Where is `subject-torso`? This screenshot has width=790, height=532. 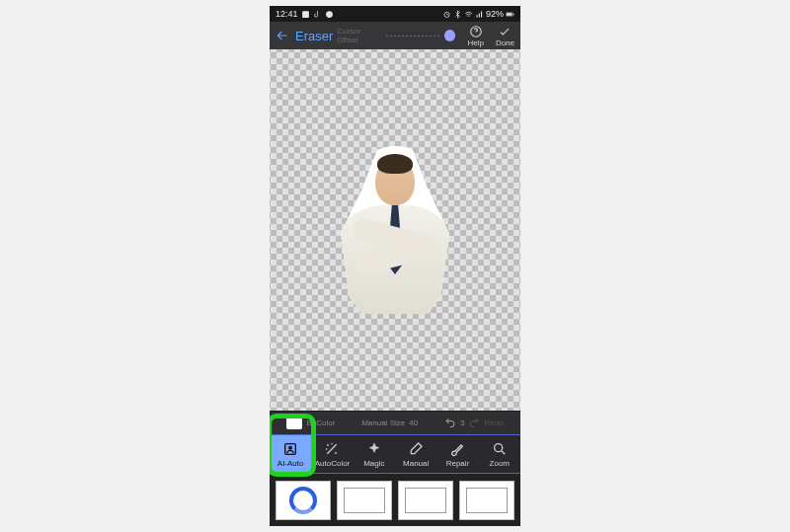 subject-torso is located at coordinates (395, 260).